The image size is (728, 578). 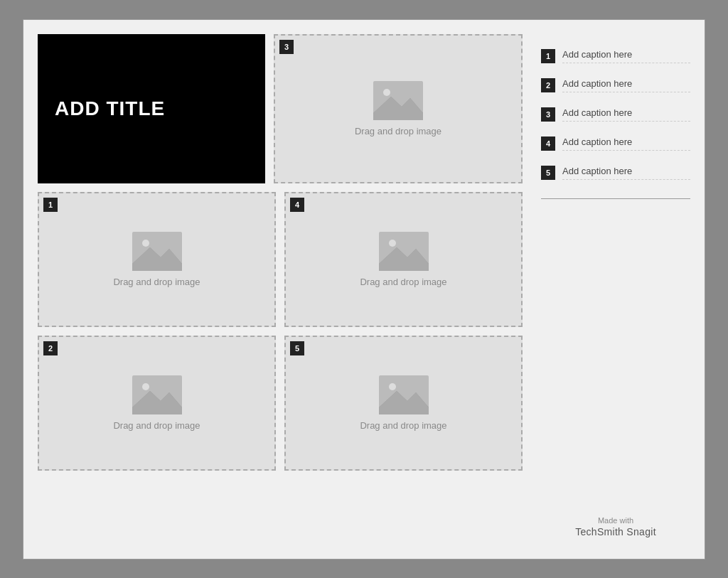 I want to click on image-slot-2: 2 Drag and drop image, so click(x=156, y=403).